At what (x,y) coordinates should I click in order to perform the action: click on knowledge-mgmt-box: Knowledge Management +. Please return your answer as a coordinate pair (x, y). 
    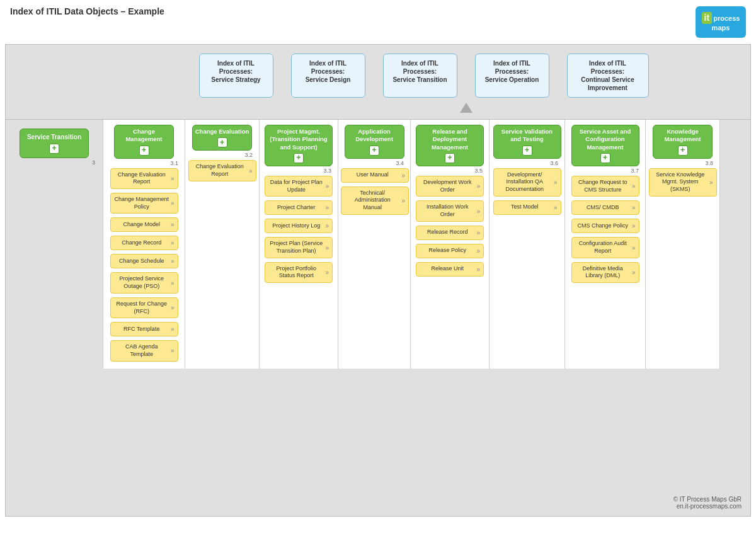
    Looking at the image, I should click on (683, 142).